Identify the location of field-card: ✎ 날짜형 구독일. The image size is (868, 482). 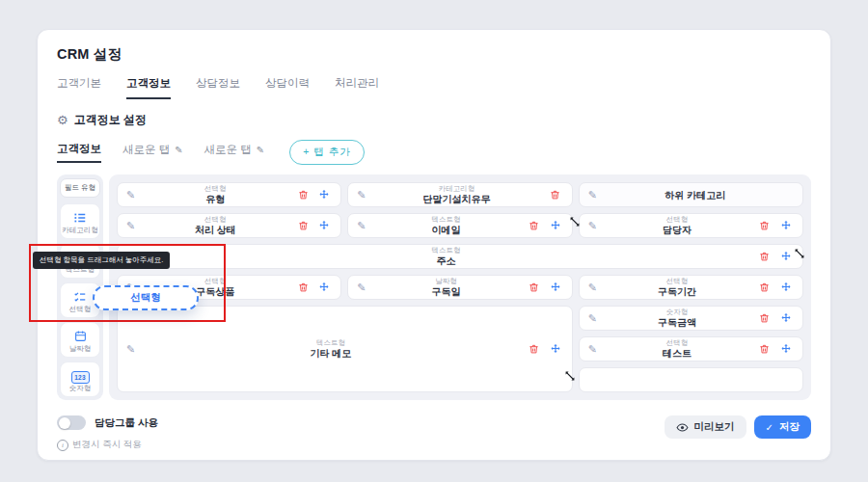
(459, 287).